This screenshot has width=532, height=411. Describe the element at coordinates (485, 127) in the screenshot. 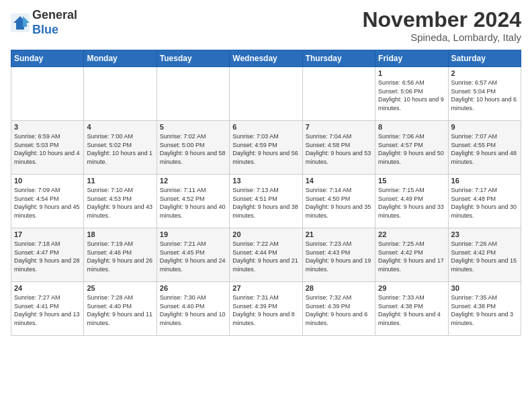

I see `day-number: 9` at that location.